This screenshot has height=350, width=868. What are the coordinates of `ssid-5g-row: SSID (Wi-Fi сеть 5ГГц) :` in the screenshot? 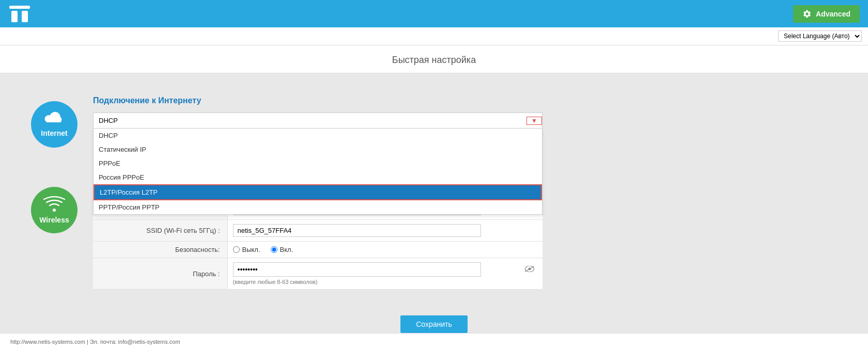 It's located at (318, 231).